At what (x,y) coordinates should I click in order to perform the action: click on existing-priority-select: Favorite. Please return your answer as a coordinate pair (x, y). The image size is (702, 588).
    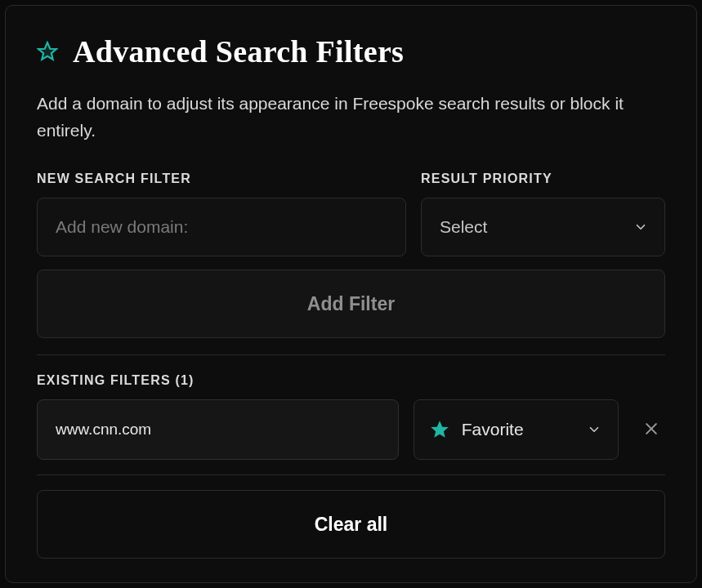
    Looking at the image, I should click on (516, 430).